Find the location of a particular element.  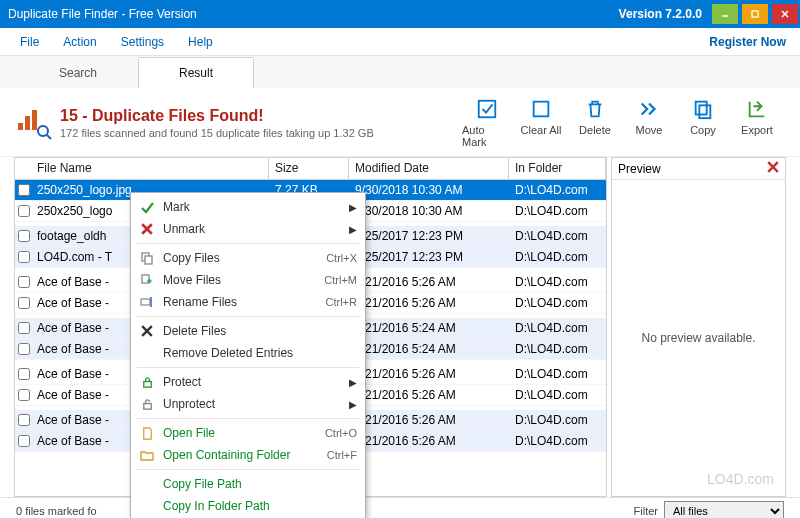

cm-delete-files: Delete Files is located at coordinates (248, 331).